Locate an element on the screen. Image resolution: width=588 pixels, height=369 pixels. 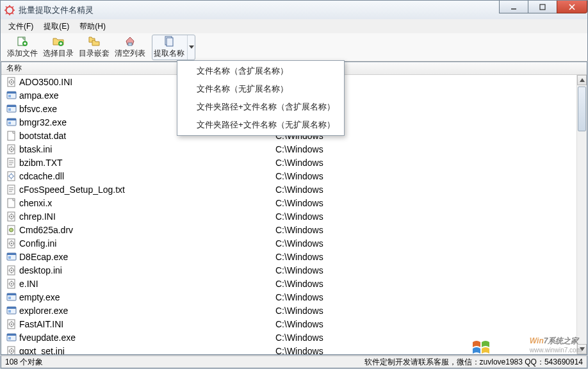
table-row: btask.iniC:\Windows is located at coordinates (289, 149).